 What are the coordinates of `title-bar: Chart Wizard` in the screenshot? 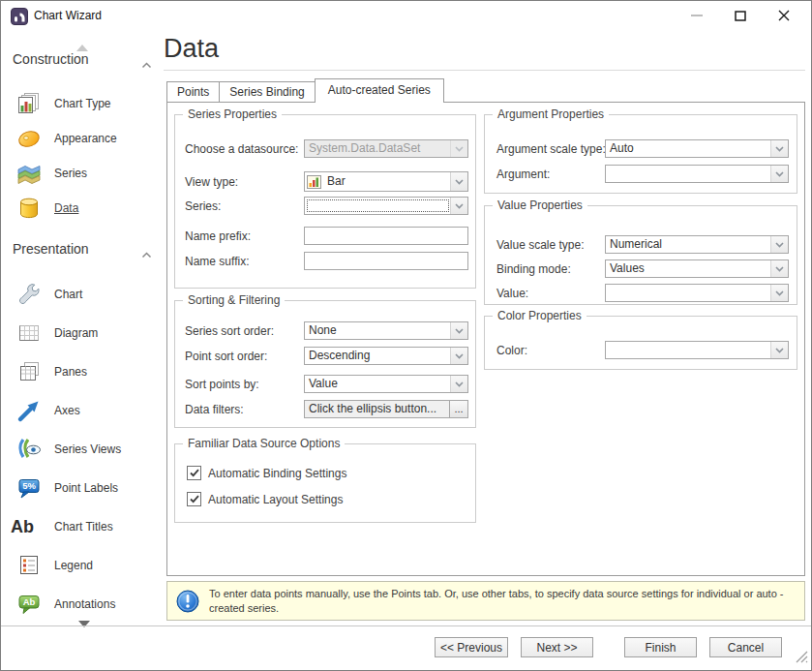 It's located at (406, 16).